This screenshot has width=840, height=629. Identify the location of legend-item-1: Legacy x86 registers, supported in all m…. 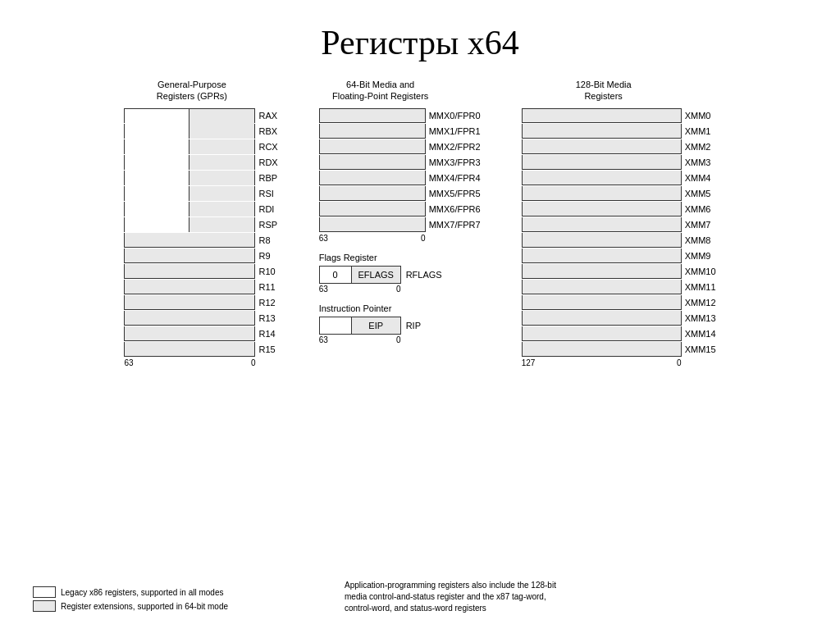
(130, 592).